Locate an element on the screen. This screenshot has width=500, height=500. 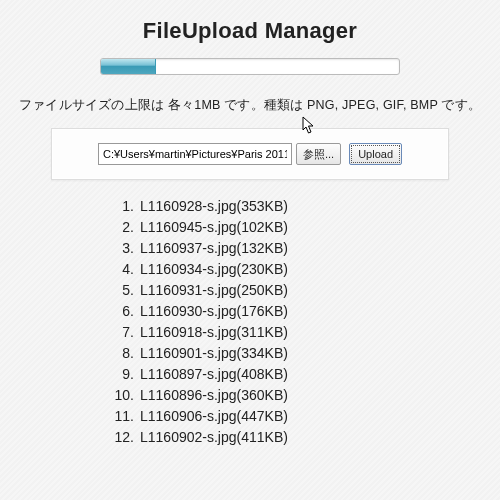
list-item-filename: L1160901-s.jpg is located at coordinates (188, 354).